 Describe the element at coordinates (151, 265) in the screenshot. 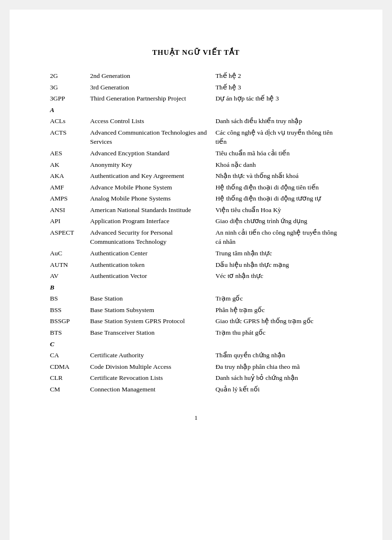

I see `full-form-cell: Authentication token` at that location.